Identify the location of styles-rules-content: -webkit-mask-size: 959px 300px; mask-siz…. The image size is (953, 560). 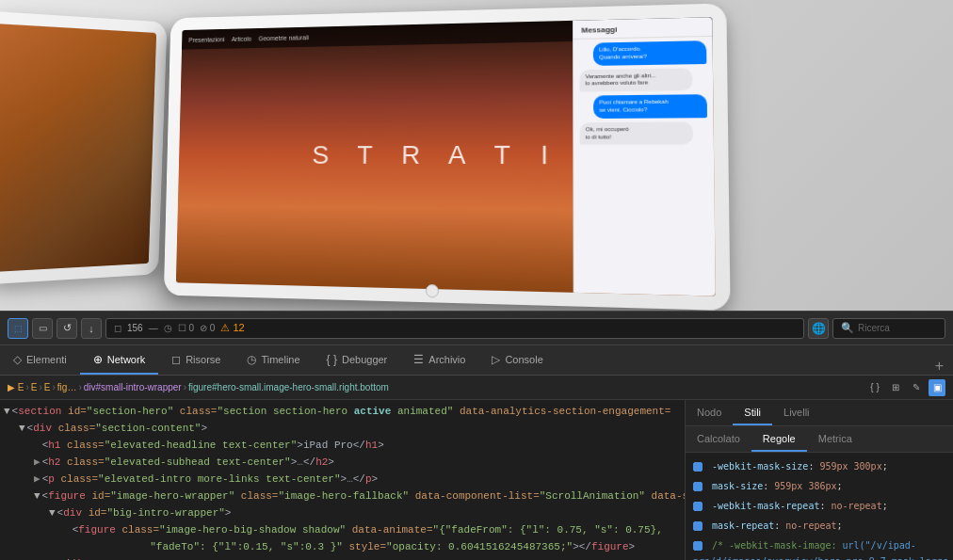
(819, 506).